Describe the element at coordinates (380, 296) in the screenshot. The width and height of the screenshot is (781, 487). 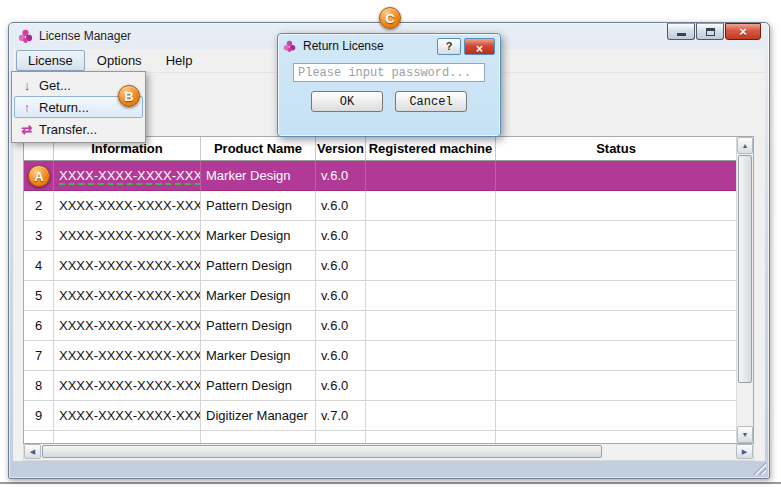
I see `table-row: 5 XXXX-XXXX-XXXX-XXXX Marker Design v.6.…` at that location.